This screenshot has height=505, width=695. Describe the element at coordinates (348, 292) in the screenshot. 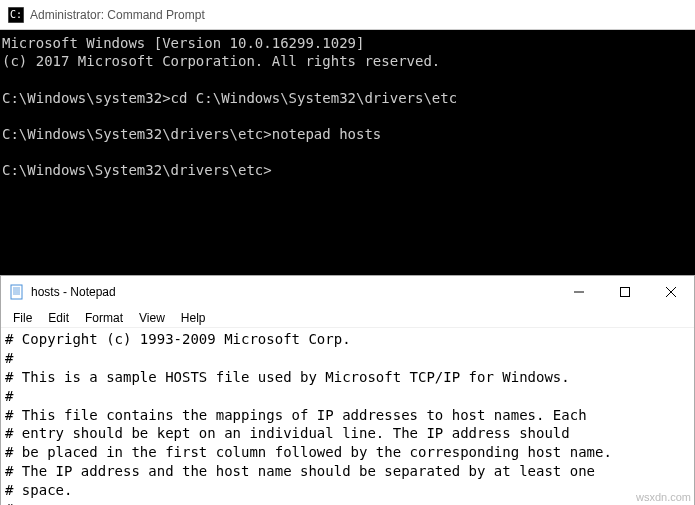

I see `notepad-titlebar: hosts - Notepad` at that location.